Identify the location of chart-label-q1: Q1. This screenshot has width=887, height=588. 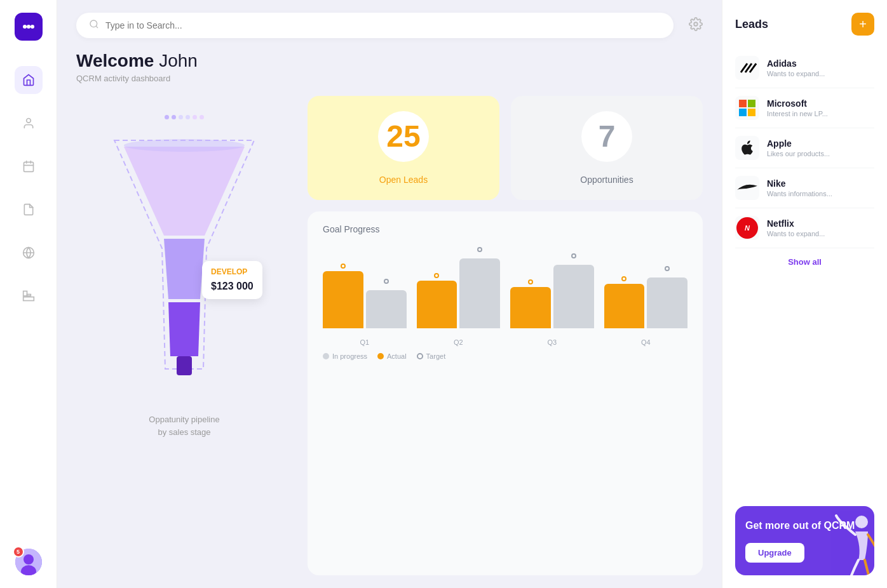
(365, 342).